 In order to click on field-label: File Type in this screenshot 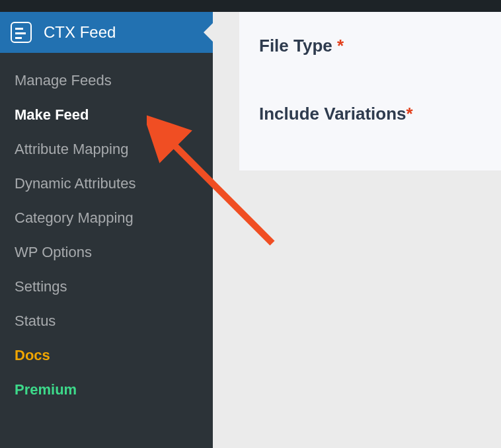, I will do `click(298, 46)`.